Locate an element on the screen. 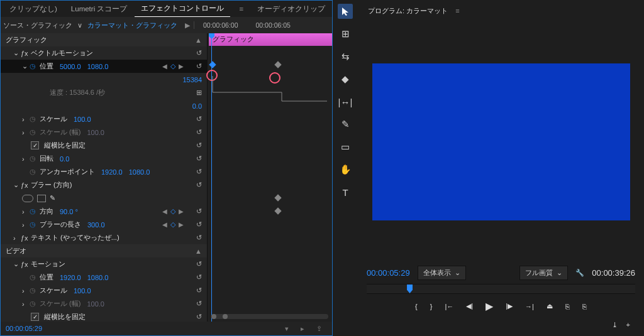 This screenshot has width=644, height=336. velocity-graph-icon: ⊞ is located at coordinates (199, 93).